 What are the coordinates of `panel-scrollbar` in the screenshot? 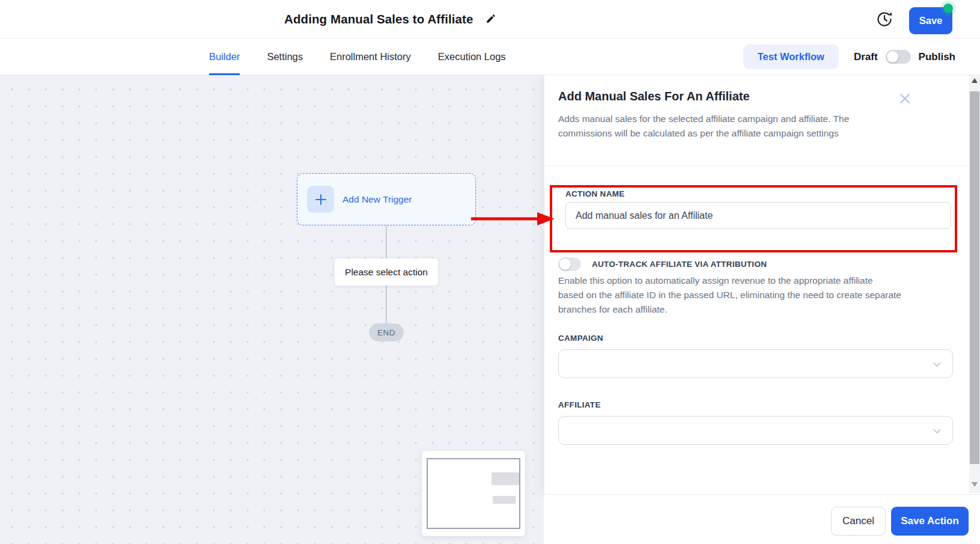 It's located at (975, 284).